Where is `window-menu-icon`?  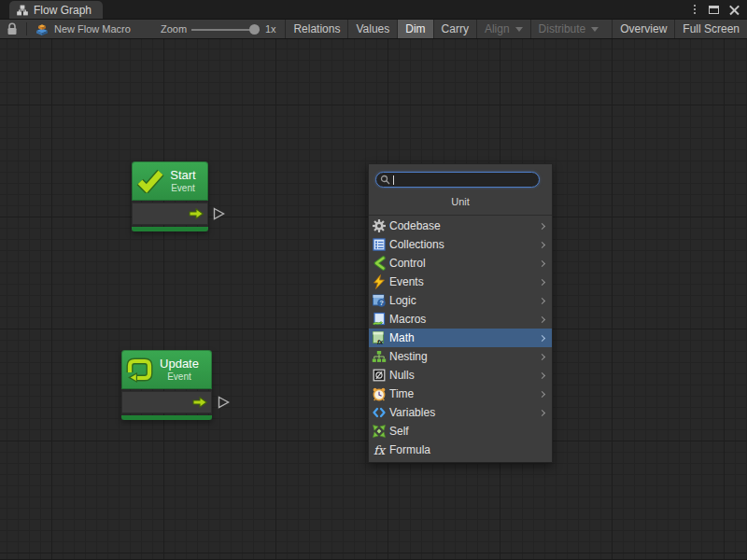 window-menu-icon is located at coordinates (695, 9).